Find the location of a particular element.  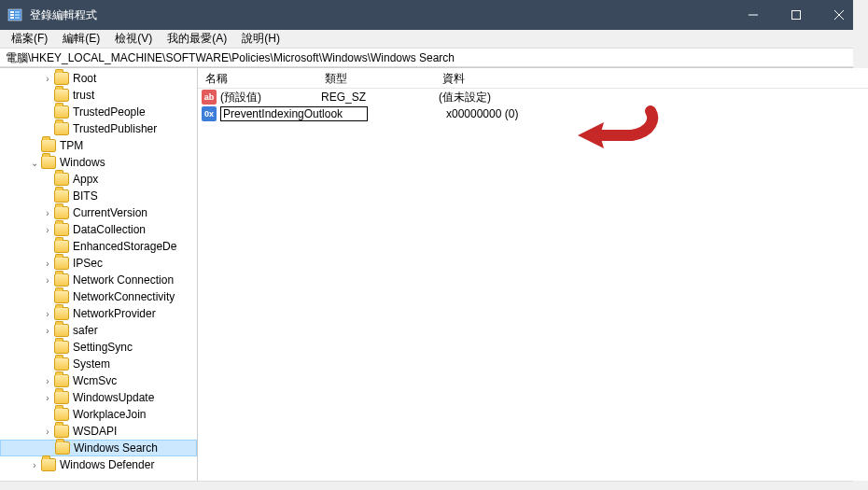

titlebar: 登錄編輯程式 is located at coordinates (434, 15).